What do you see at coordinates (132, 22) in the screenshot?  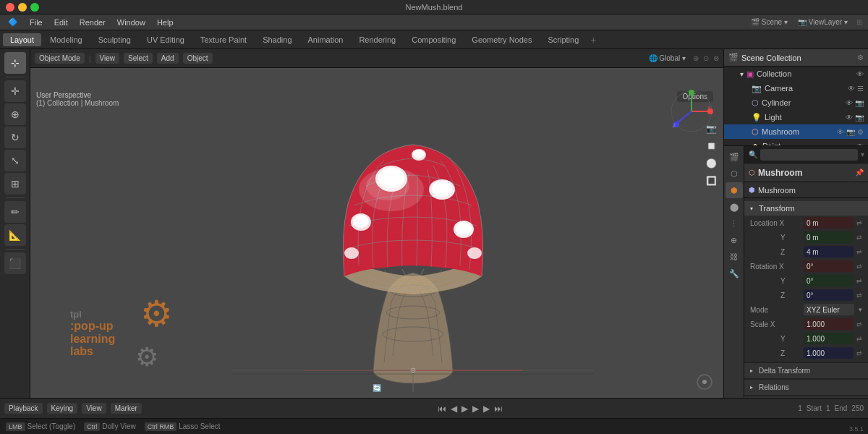 I see `menu-window: Window` at bounding box center [132, 22].